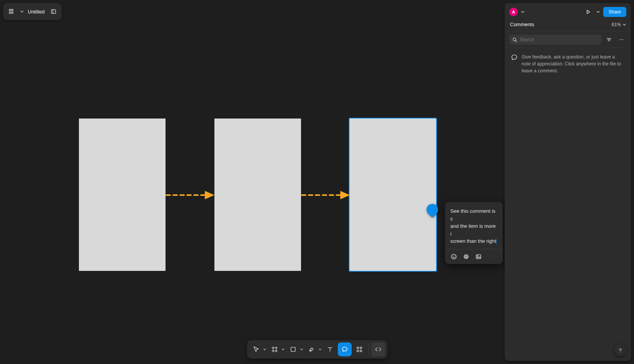  Describe the element at coordinates (378, 349) in the screenshot. I see `devmode-toggle` at that location.